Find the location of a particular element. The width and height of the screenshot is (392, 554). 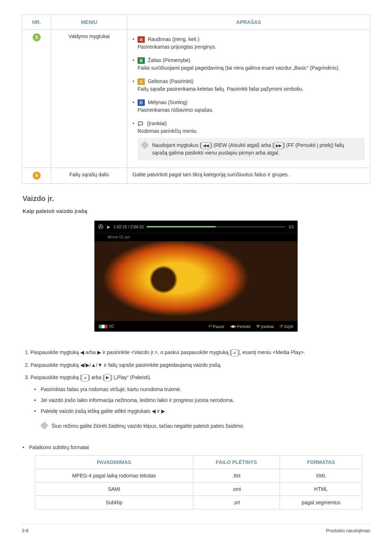

th-ext: FAILO PLĖTINYS is located at coordinates (237, 462).